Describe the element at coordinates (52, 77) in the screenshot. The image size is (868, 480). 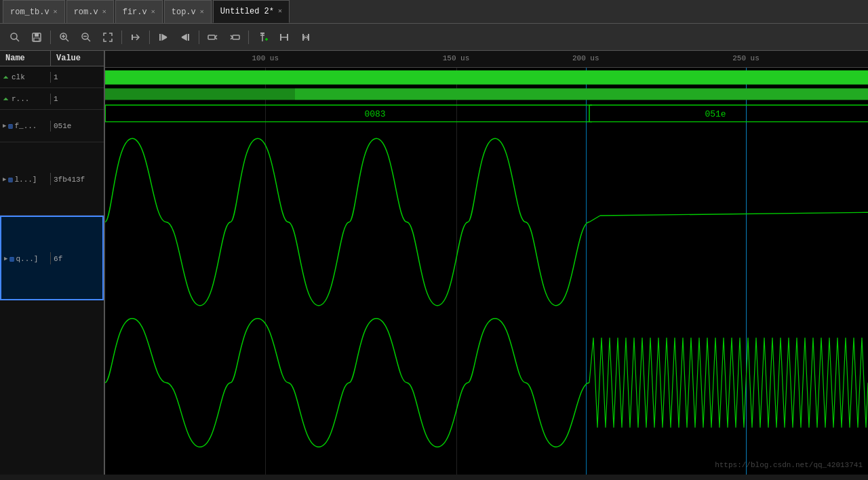
I see `signal-row-clk: ⏶ clk 1` at that location.